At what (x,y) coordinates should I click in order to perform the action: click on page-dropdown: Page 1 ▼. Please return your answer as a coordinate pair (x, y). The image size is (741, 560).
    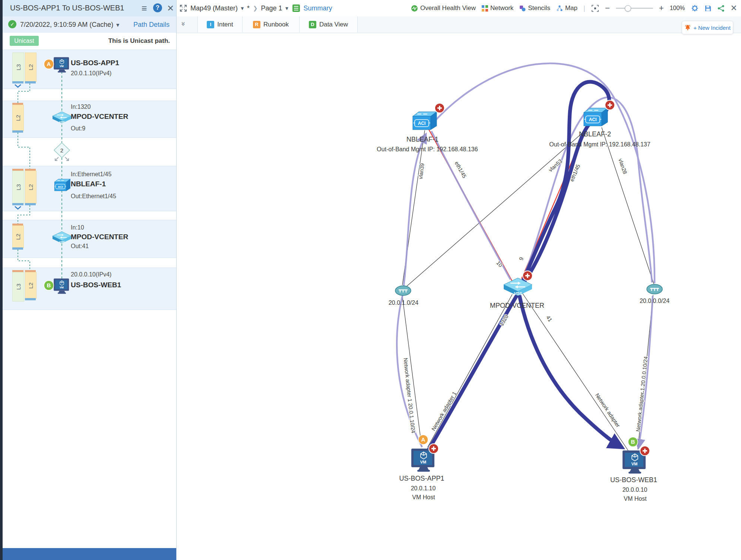
    Looking at the image, I should click on (275, 8).